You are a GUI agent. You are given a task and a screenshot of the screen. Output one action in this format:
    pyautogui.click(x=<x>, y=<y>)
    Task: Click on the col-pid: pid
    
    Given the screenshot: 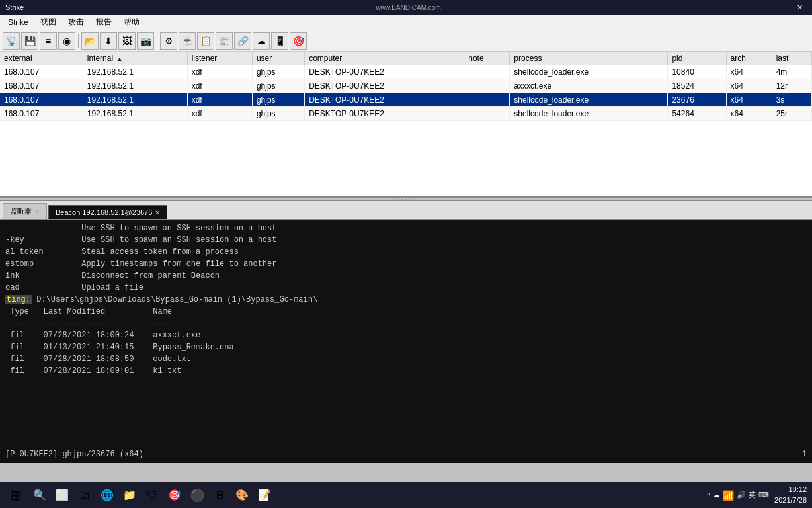 What is the action you would take?
    pyautogui.click(x=697, y=58)
    